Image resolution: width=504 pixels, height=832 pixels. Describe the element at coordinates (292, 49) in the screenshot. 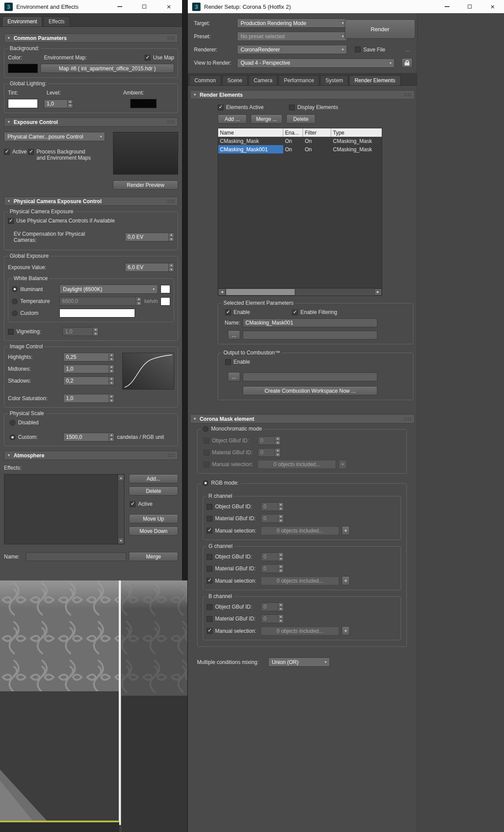

I see `renderer-select: CoronaRenderer ▼` at that location.